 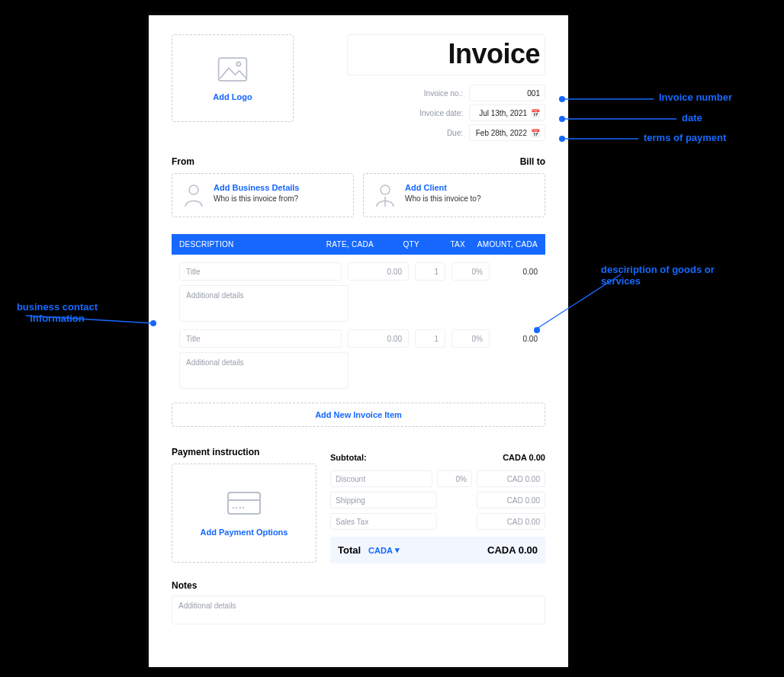 What do you see at coordinates (511, 500) in the screenshot?
I see `shipping-amount: CAD 0.00` at bounding box center [511, 500].